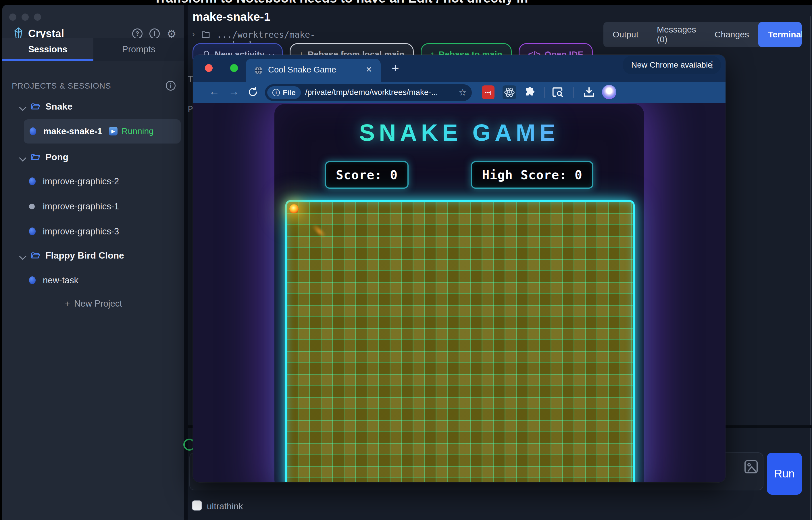  I want to click on sidebar-item-improve-graphics-3: improve-graphics-3, so click(93, 232).